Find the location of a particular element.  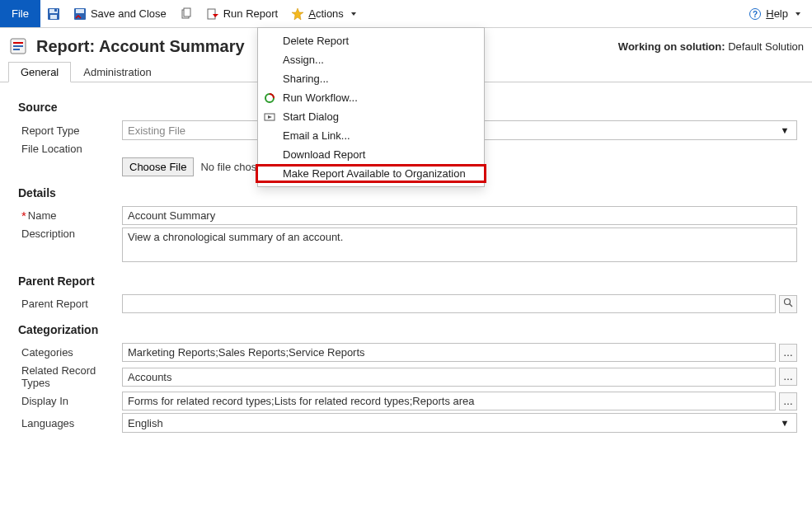

search-icon is located at coordinates (788, 303).